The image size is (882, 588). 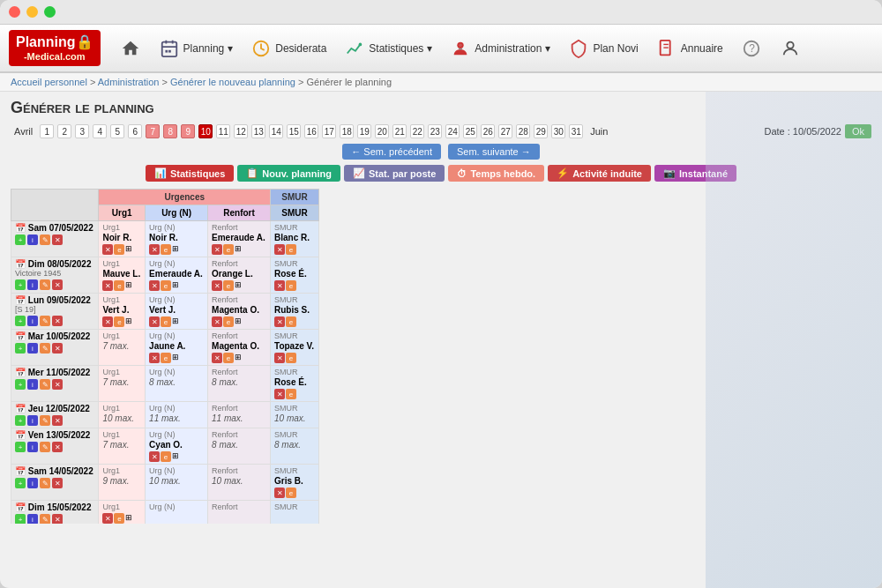 I want to click on nav-statistiques: Statistiques ▾, so click(x=388, y=48).